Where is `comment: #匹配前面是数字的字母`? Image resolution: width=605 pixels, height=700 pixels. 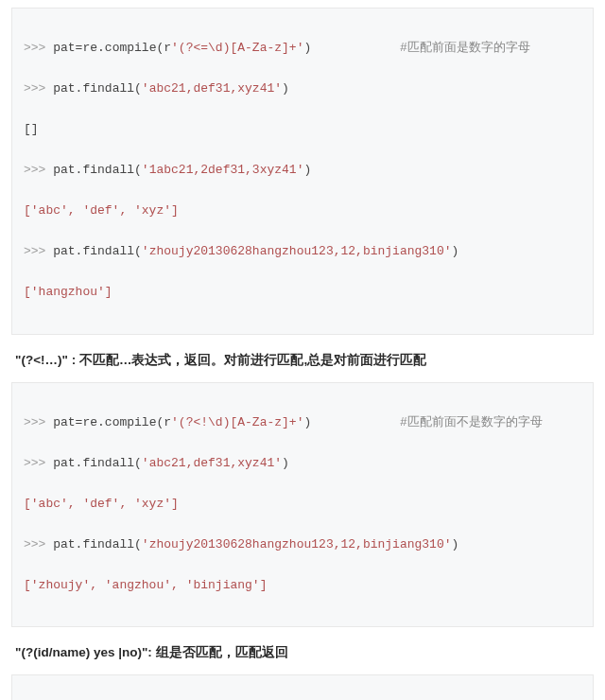 comment: #匹配前面是数字的字母 is located at coordinates (465, 47).